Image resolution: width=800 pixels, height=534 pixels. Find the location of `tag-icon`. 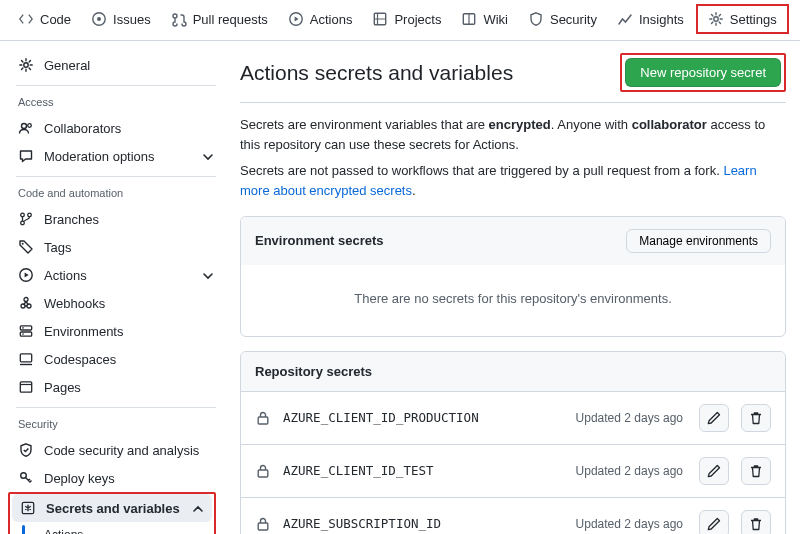

tag-icon is located at coordinates (26, 247).